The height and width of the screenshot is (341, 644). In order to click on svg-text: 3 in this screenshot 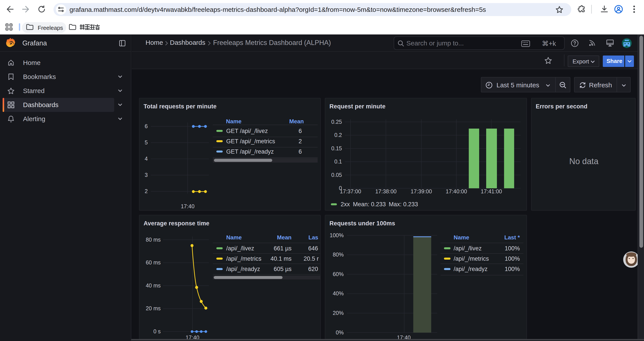, I will do `click(146, 175)`.